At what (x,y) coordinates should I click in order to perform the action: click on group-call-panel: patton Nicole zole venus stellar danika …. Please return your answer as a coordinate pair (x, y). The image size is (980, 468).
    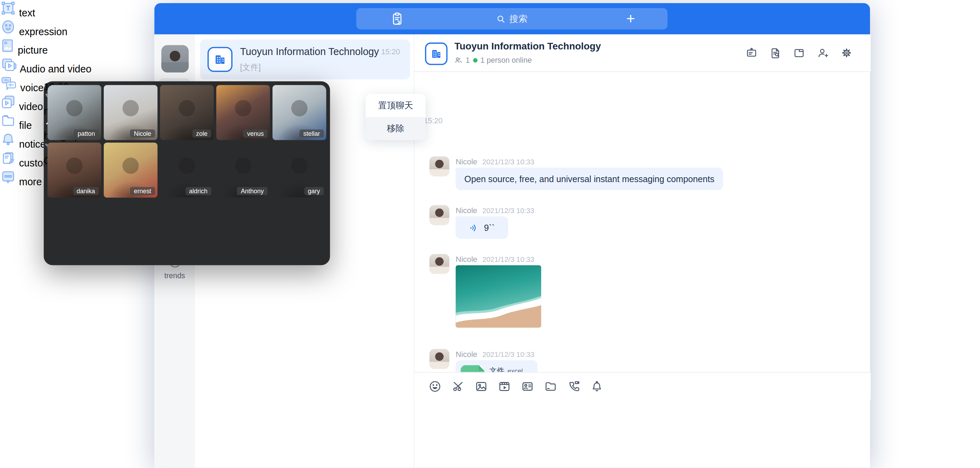
    Looking at the image, I should click on (187, 173).